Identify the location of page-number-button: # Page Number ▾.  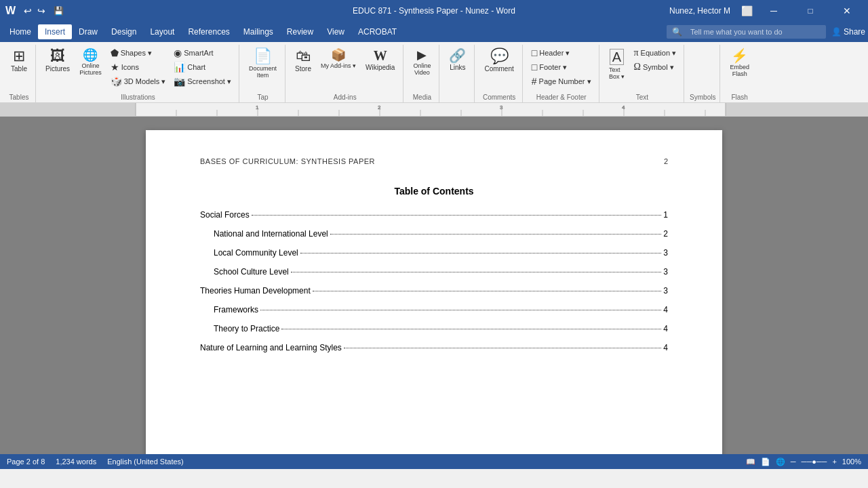
(561, 81).